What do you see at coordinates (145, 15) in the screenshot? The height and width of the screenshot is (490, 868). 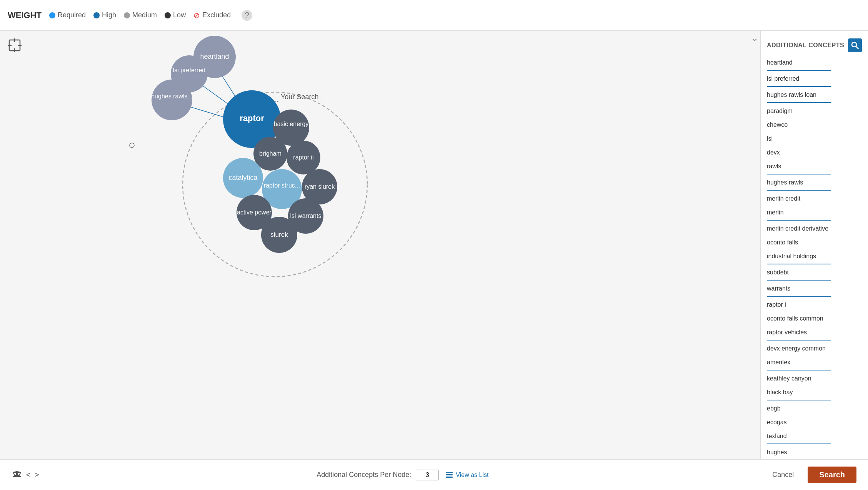 I see `medium-label: Medium` at bounding box center [145, 15].